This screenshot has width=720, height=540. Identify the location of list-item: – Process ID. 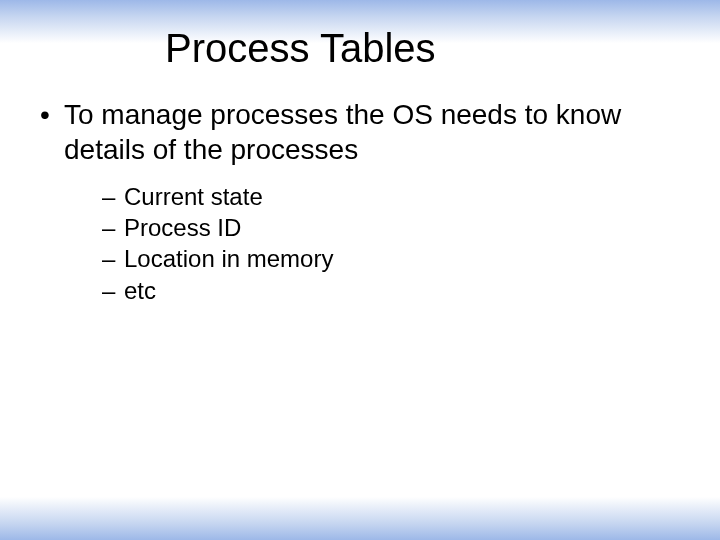
(411, 228).